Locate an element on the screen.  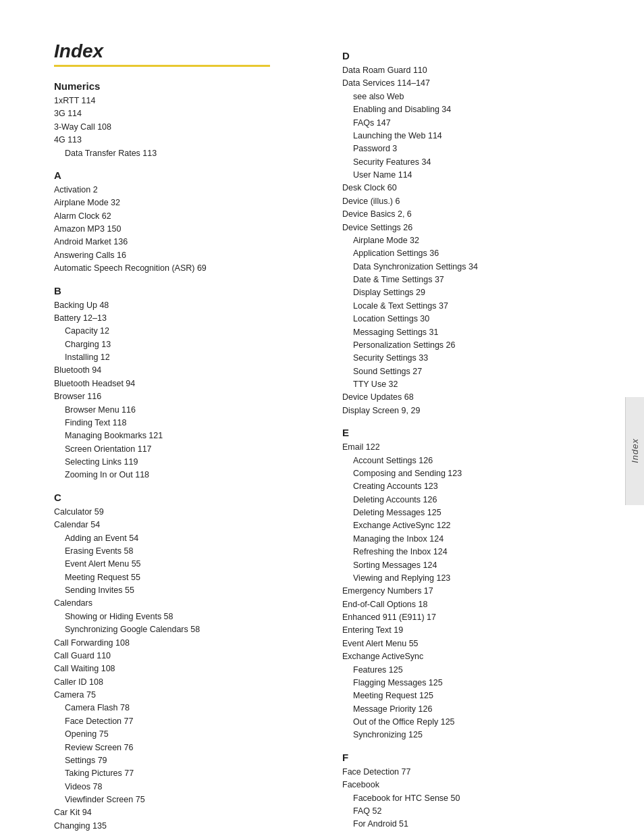
index-entry: Car Kit 94 is located at coordinates (185, 813).